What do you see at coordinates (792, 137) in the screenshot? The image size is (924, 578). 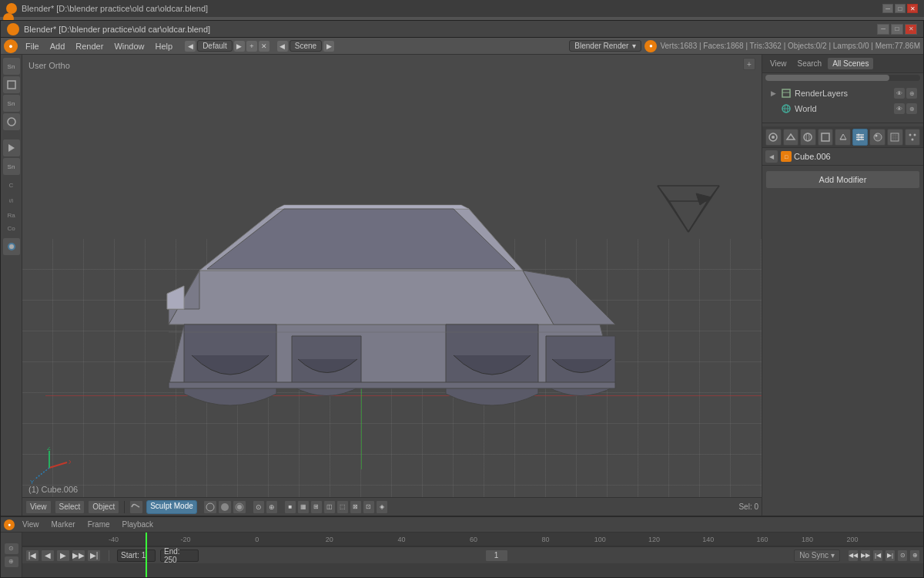 I see `prop-scene-btn` at bounding box center [792, 137].